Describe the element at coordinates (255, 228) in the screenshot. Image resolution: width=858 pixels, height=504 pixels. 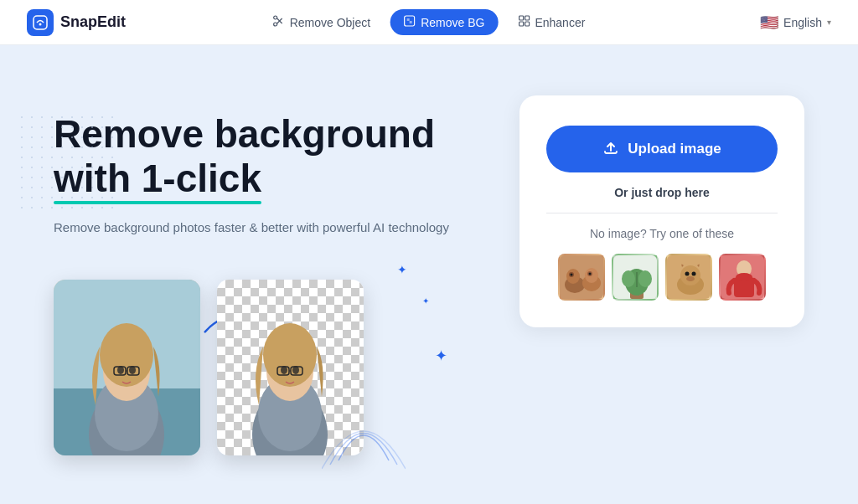
I see `hero-subtitle: Remove background photos faster & better…` at that location.